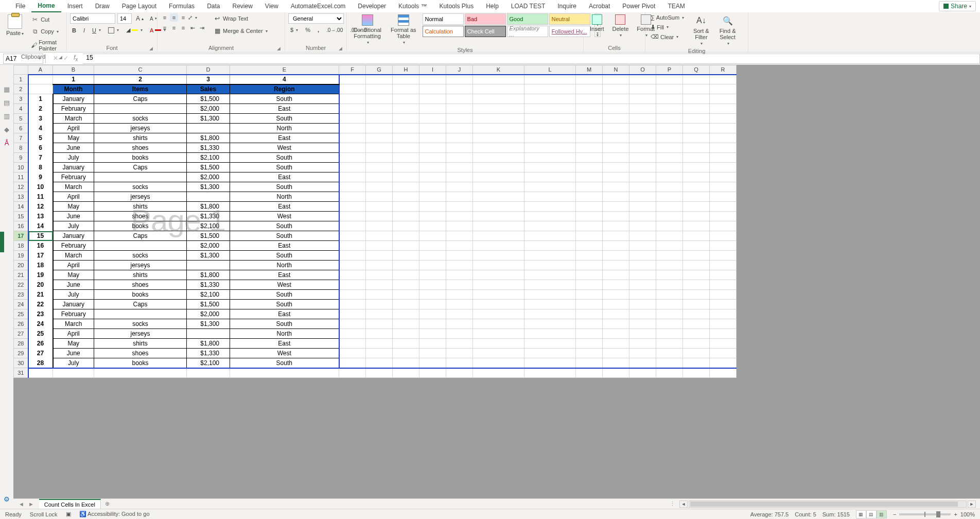 The image size is (980, 519). What do you see at coordinates (74, 246) in the screenshot?
I see `cell-B18: February` at bounding box center [74, 246].